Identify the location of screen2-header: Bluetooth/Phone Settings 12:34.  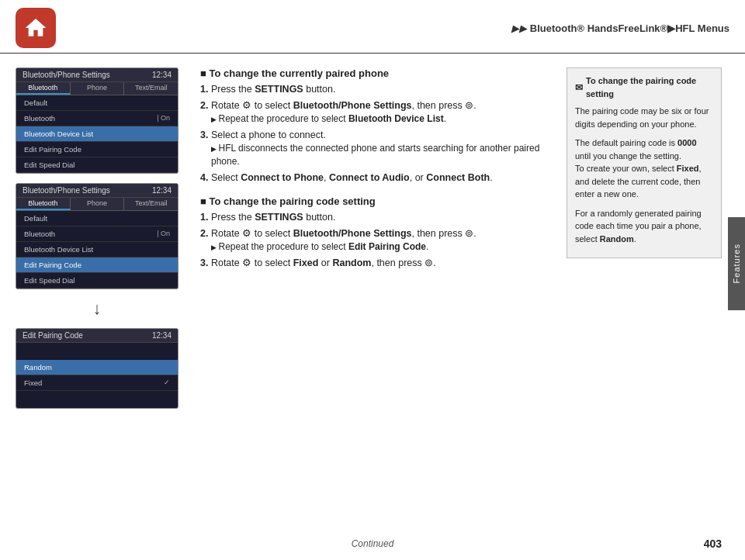
(97, 191).